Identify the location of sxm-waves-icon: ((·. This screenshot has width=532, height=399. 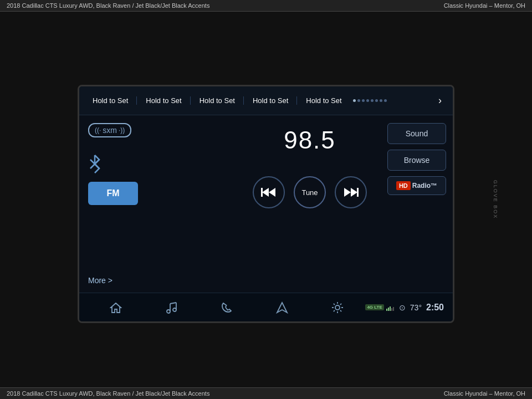
(98, 130).